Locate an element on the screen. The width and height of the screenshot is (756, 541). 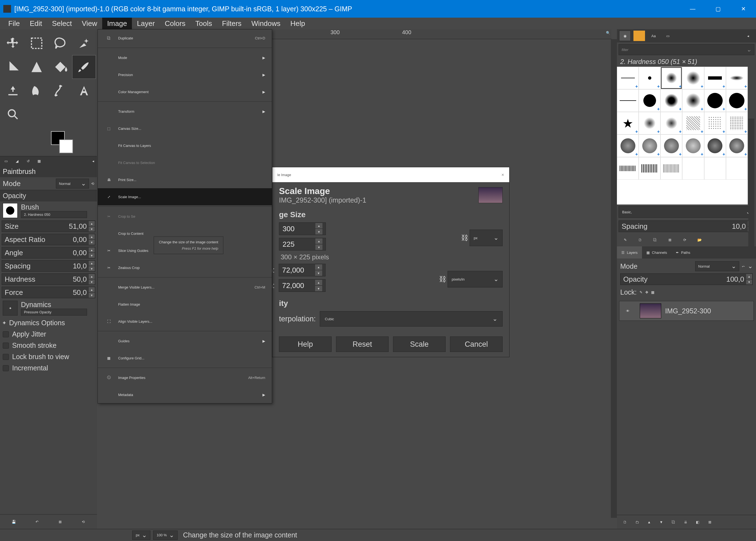
incremental-checkbox is located at coordinates (6, 368).